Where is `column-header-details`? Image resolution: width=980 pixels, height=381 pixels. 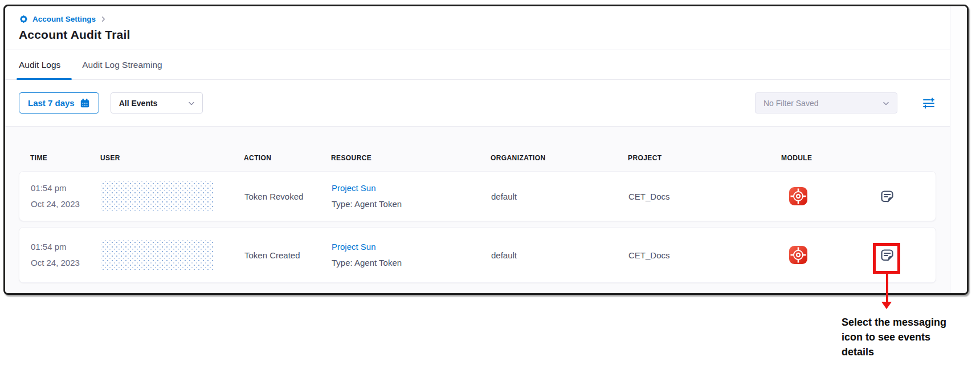
column-header-details is located at coordinates (887, 158).